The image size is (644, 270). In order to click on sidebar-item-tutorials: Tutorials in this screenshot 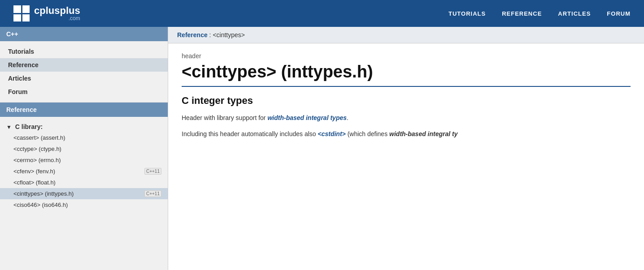, I will do `click(84, 51)`.